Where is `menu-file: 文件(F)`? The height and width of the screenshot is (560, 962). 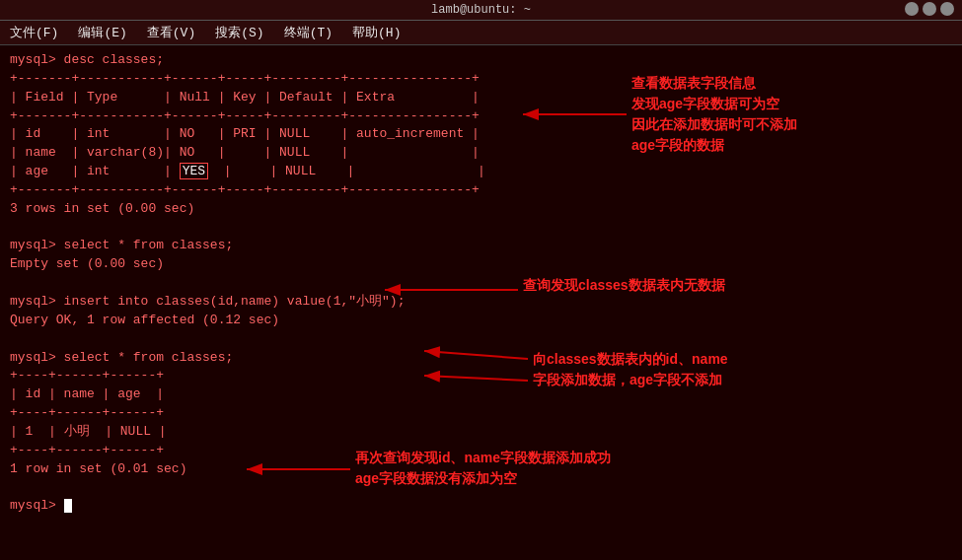 menu-file: 文件(F) is located at coordinates (34, 33).